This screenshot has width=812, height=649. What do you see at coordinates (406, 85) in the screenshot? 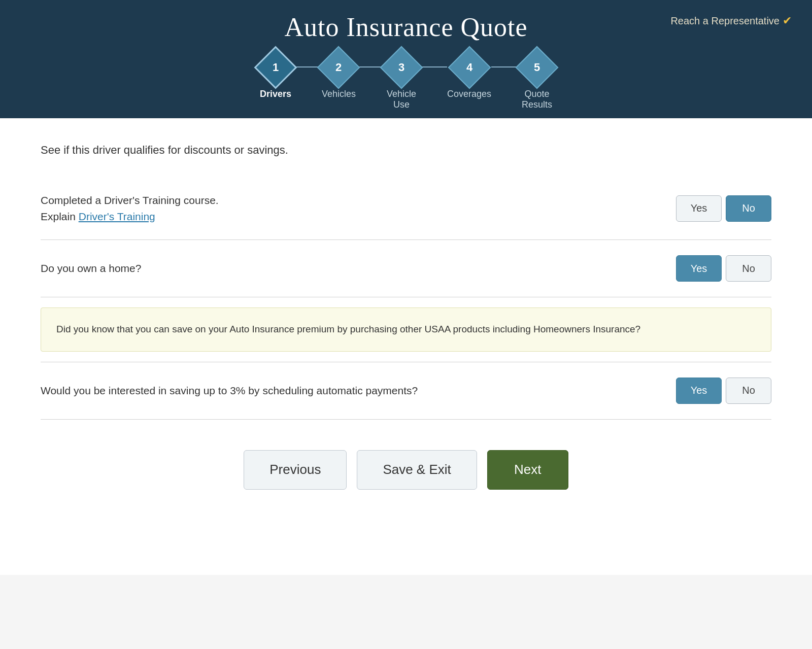
I see `steps-container: 1 Drivers 2 Vehicles 3 Vehicle Use 4 Cov…` at bounding box center [406, 85].